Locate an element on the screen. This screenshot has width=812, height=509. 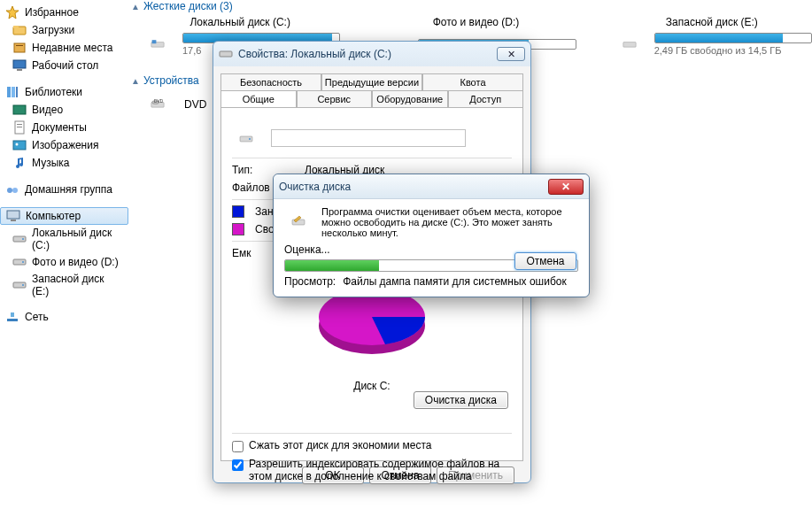
computer-icon is located at coordinates (13, 216).